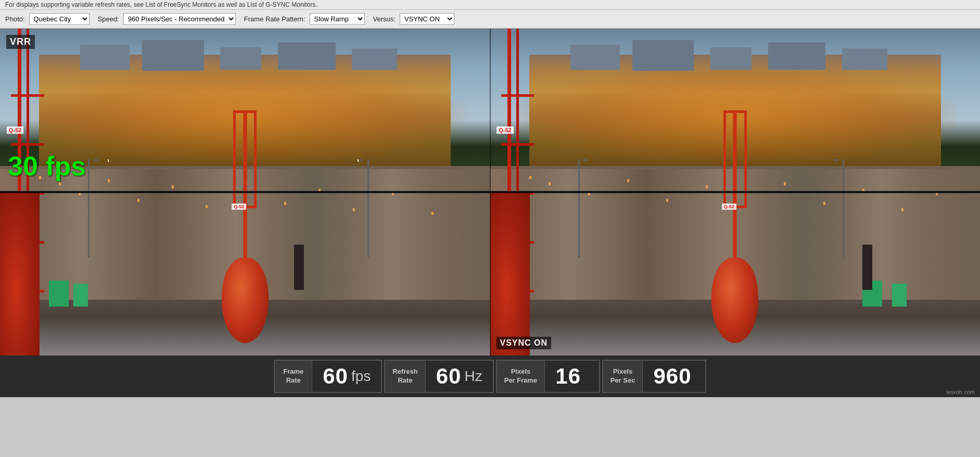 This screenshot has width=980, height=457. What do you see at coordinates (60, 184) in the screenshot?
I see `win-2-l` at bounding box center [60, 184].